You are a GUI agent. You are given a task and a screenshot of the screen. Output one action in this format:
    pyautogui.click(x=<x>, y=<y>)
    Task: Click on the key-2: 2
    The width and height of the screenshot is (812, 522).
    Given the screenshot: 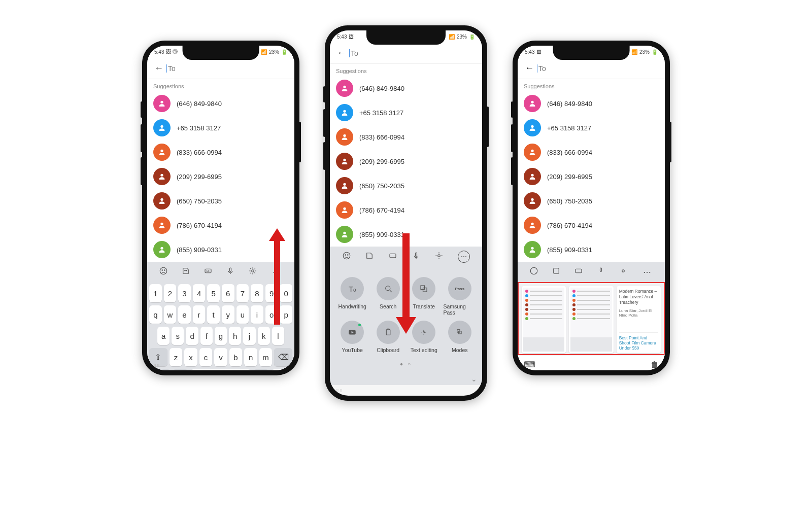 What is the action you would take?
    pyautogui.click(x=171, y=293)
    